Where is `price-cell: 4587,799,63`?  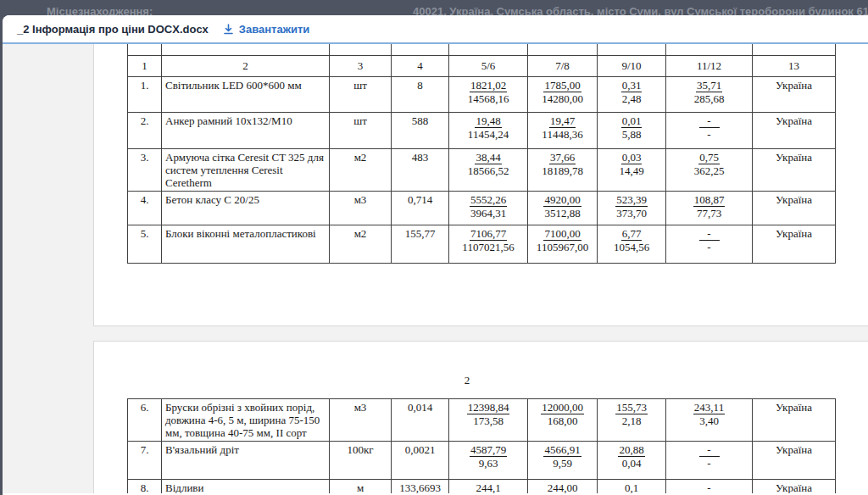
price-cell: 4587,799,63 is located at coordinates (488, 461).